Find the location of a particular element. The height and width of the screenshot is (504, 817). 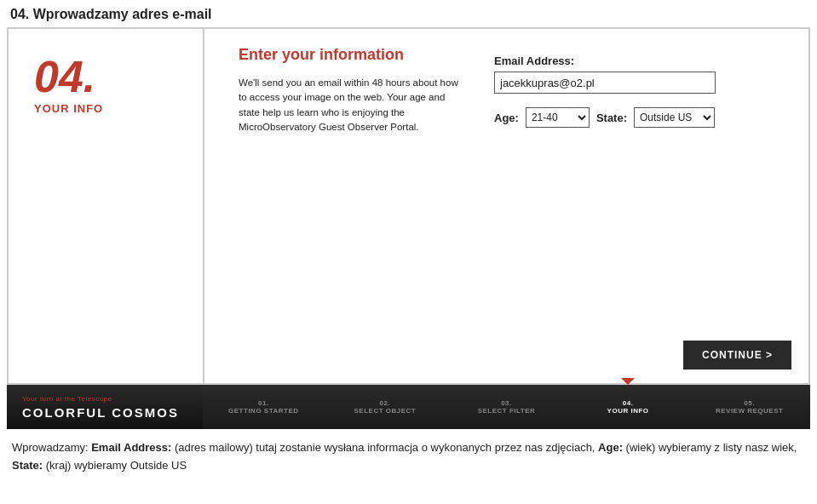

nav-step-5-label: REVIEW REQUEST is located at coordinates (750, 410).